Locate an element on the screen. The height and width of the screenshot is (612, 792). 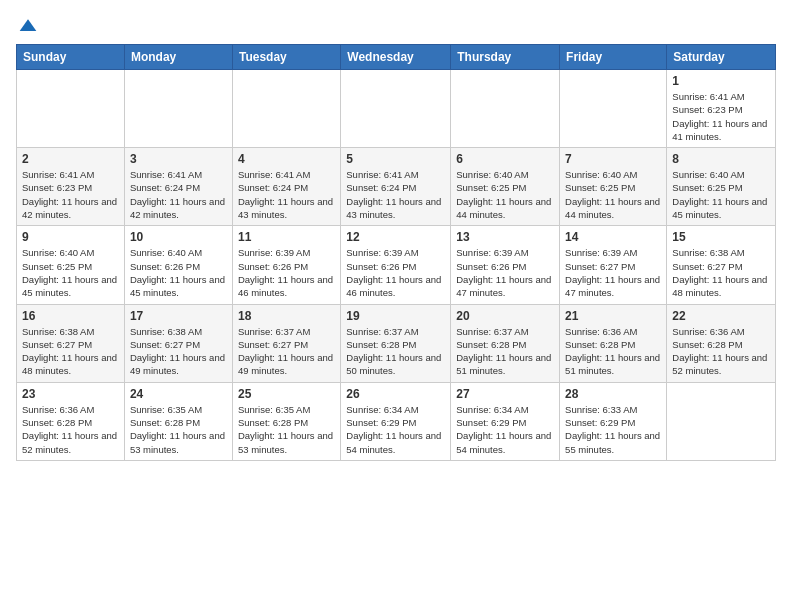
day-number: 18 is located at coordinates (286, 316).